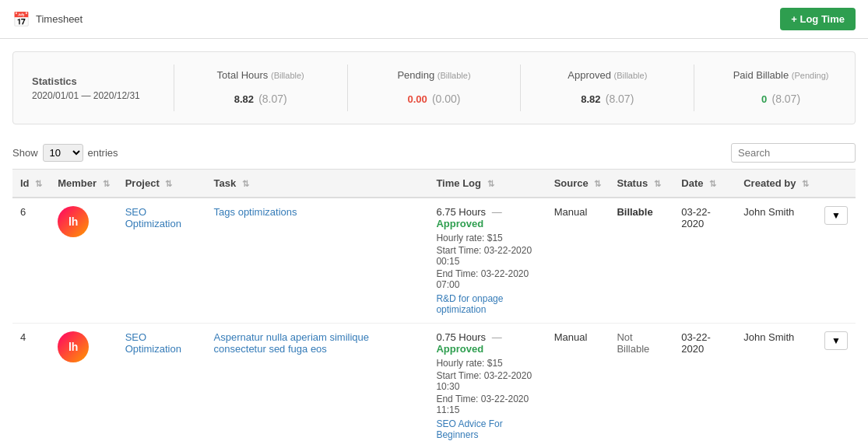 The height and width of the screenshot is (448, 868). What do you see at coordinates (705, 184) in the screenshot?
I see `col-date: Date ⇅` at bounding box center [705, 184].